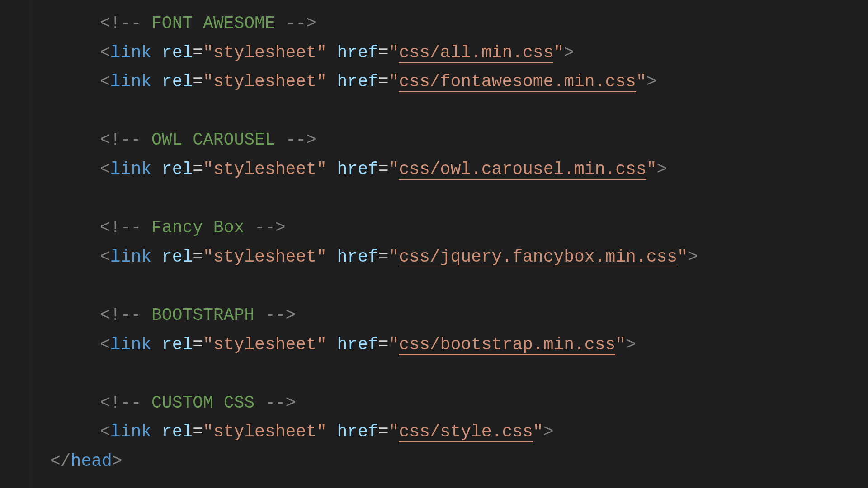  I want to click on editor-gutter, so click(16, 244).